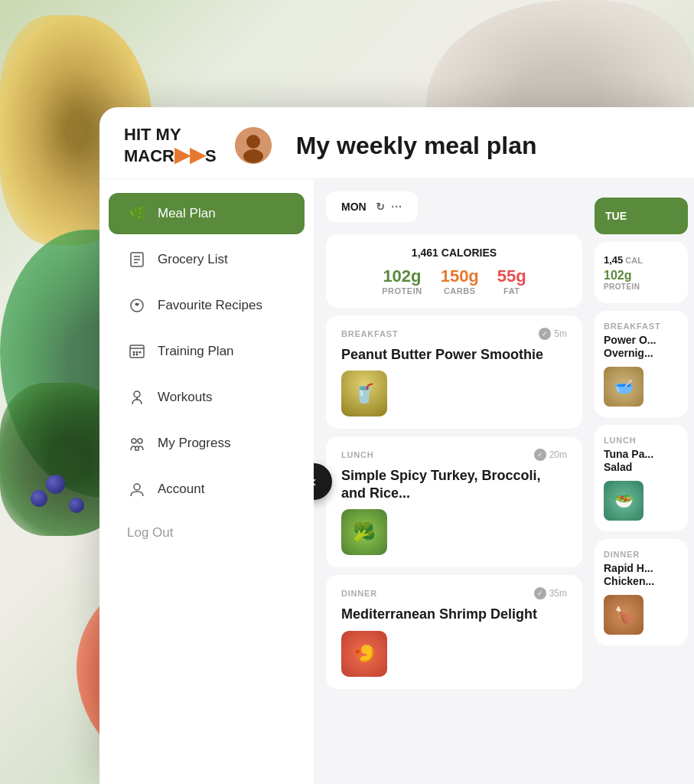 The image size is (694, 784). Describe the element at coordinates (455, 334) in the screenshot. I see `breakfast-header: BREAKFAST ✓ 5m` at that location.